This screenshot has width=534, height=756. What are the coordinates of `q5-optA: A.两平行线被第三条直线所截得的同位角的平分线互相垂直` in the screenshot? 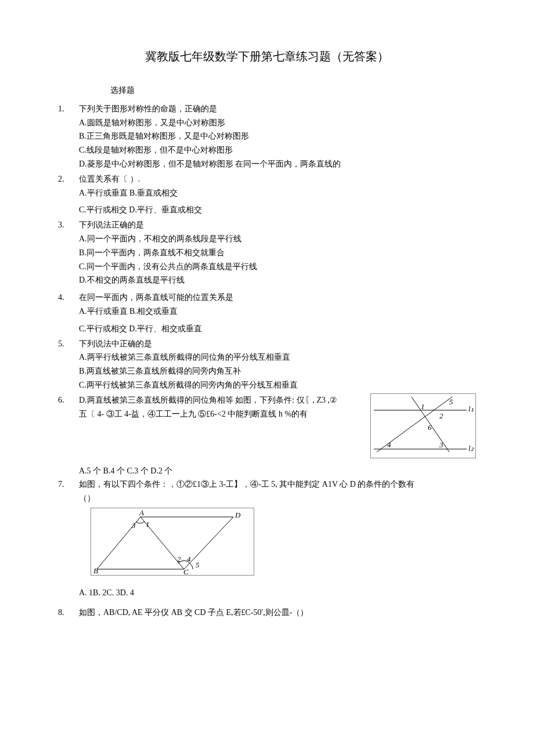 It's located at (277, 357).